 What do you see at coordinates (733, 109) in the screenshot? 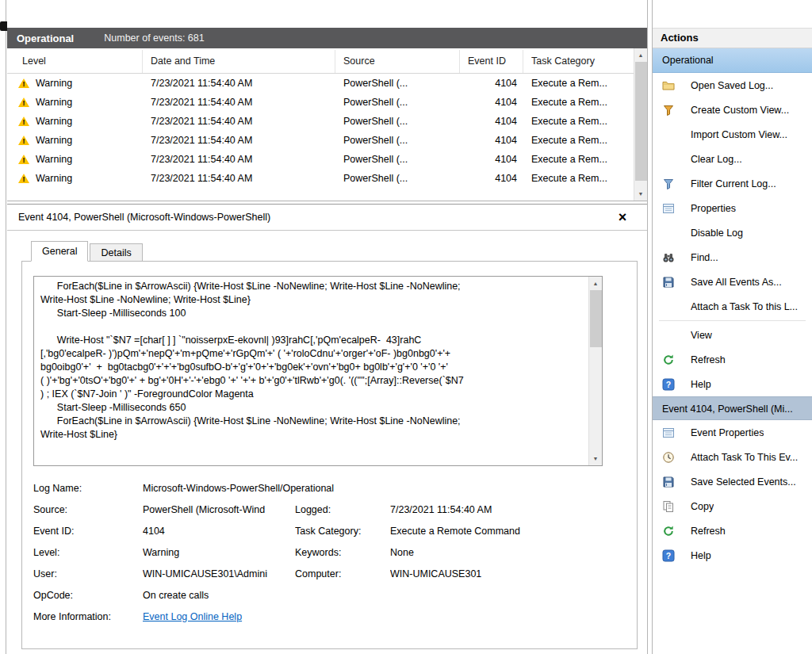
I see `action-item-create-custom-view: Create Custom View...` at bounding box center [733, 109].